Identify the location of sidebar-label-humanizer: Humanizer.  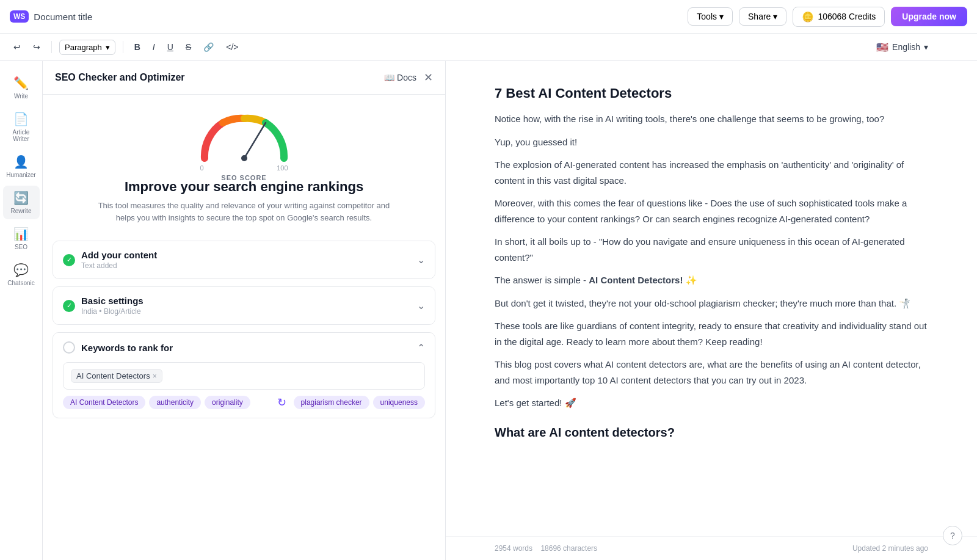
(21, 175).